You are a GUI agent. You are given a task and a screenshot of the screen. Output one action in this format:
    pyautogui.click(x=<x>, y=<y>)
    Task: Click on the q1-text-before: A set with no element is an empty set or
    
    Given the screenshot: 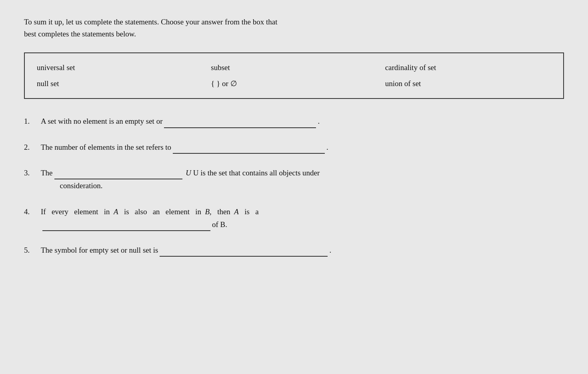 What is the action you would take?
    pyautogui.click(x=102, y=121)
    